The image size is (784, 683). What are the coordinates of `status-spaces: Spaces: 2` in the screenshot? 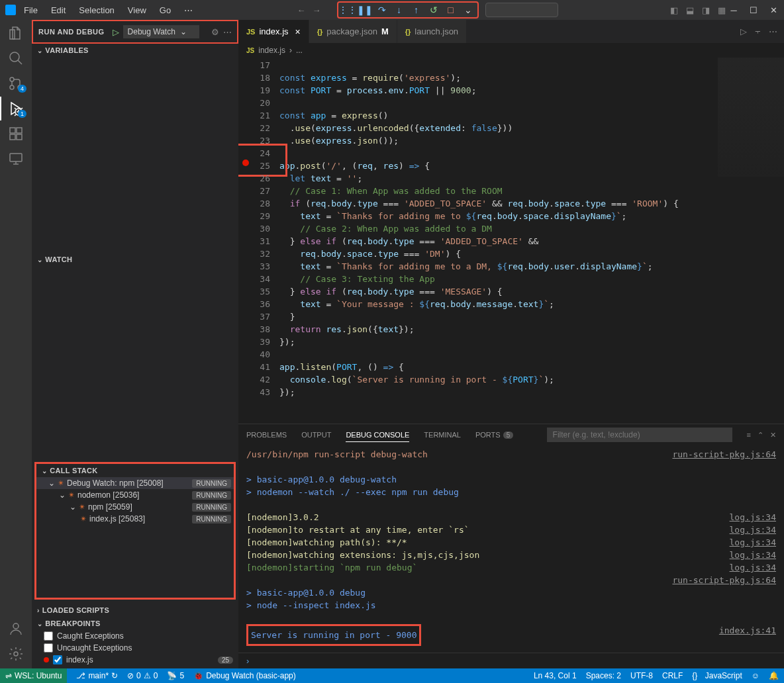 It's located at (604, 676).